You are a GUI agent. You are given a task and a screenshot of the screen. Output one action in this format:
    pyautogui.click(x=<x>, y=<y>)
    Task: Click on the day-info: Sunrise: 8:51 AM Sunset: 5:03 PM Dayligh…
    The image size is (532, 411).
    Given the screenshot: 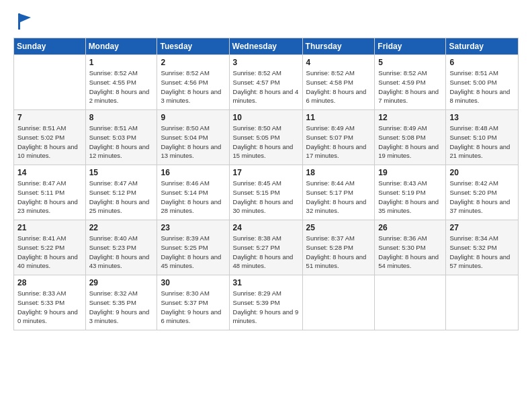 What is the action you would take?
    pyautogui.click(x=122, y=142)
    